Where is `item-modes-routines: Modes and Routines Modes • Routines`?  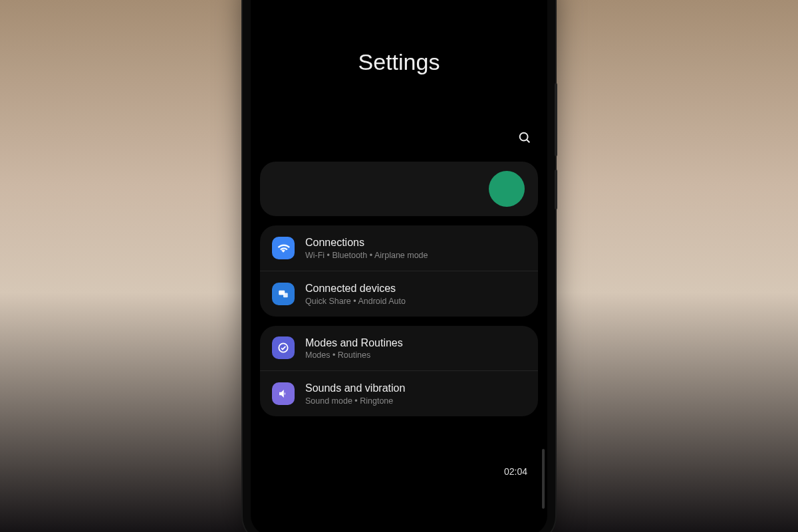 item-modes-routines: Modes and Routines Modes • Routines is located at coordinates (399, 348).